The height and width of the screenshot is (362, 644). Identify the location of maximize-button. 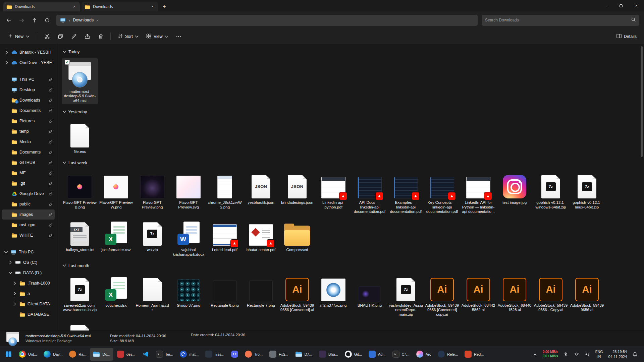
(621, 6).